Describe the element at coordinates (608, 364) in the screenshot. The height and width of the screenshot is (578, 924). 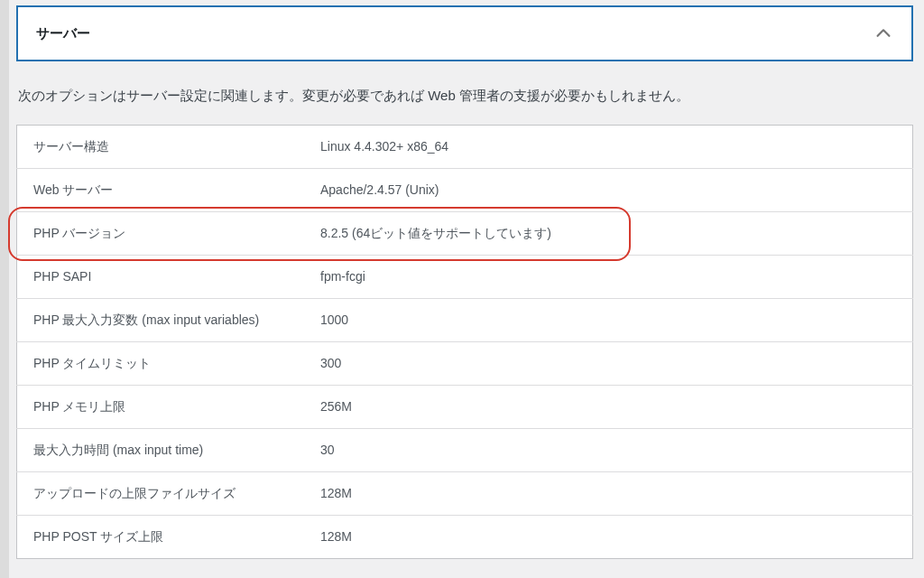
I see `cell-value: 300` at that location.